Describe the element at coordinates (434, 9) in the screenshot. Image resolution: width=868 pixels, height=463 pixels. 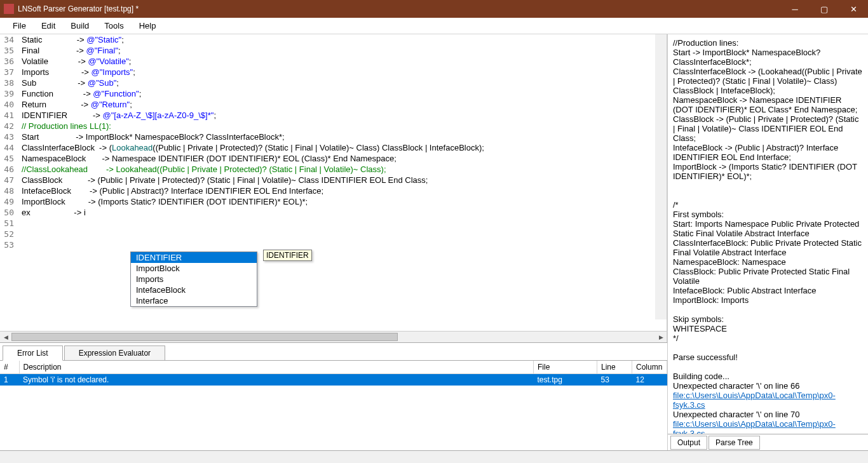
I see `titlebar: LNSoft Parser Generator [test.tpg] * ─ ▢…` at that location.